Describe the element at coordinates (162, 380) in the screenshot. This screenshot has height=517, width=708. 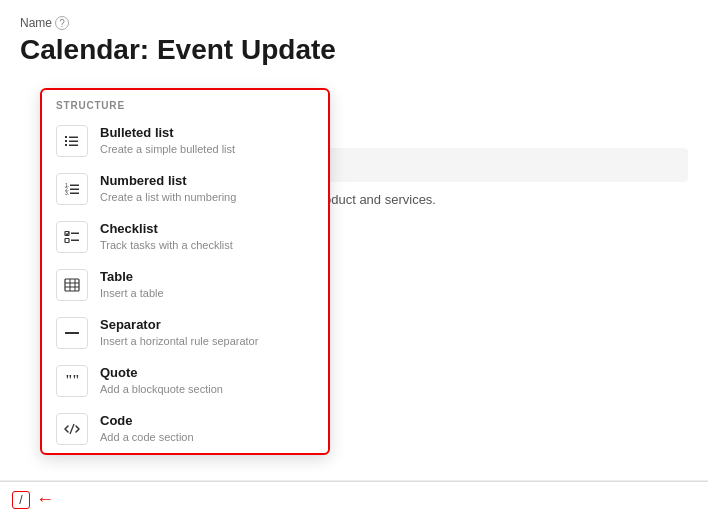
I see `quote-text: Quote Add a blockquote section` at that location.